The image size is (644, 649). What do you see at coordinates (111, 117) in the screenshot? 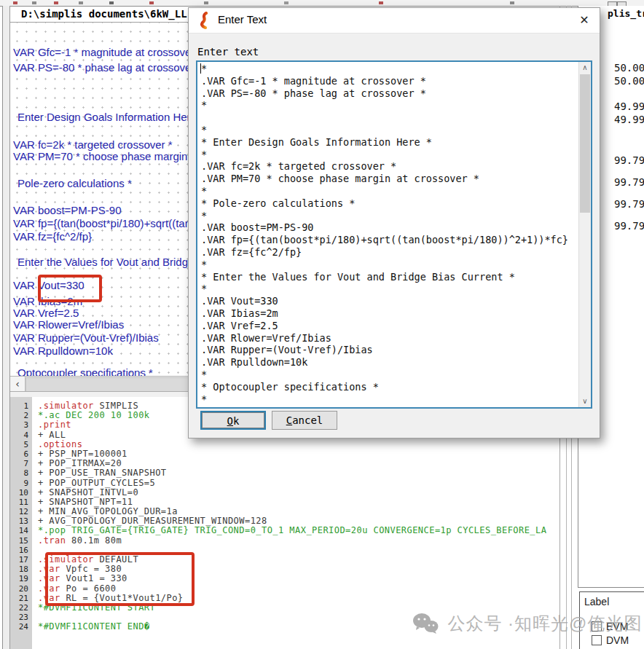
I see `schematic-text: Enter Design Goals Information Here *` at bounding box center [111, 117].